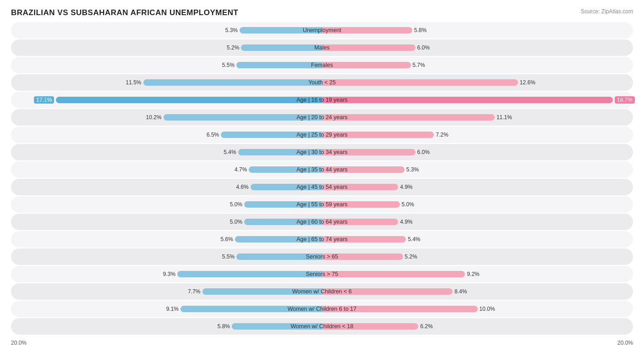 The height and width of the screenshot is (347, 644). Describe the element at coordinates (226, 239) in the screenshot. I see `val-left: 5.6%` at that location.